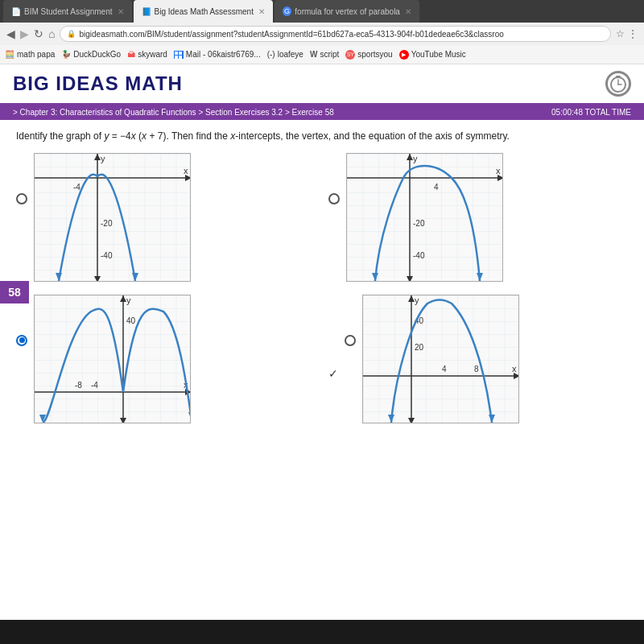  Describe the element at coordinates (478, 217) in the screenshot. I see `graph-option-2: x y 4 -20 -40` at that location.